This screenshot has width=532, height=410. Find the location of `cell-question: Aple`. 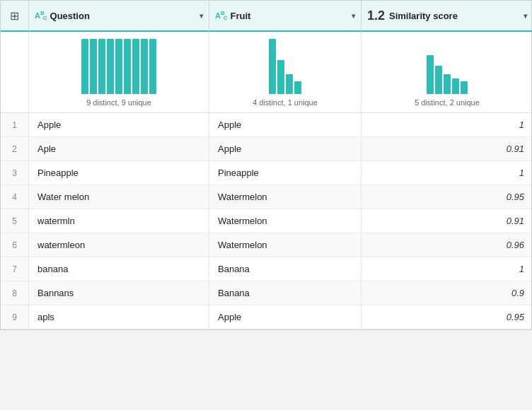

cell-question: Aple is located at coordinates (119, 148).